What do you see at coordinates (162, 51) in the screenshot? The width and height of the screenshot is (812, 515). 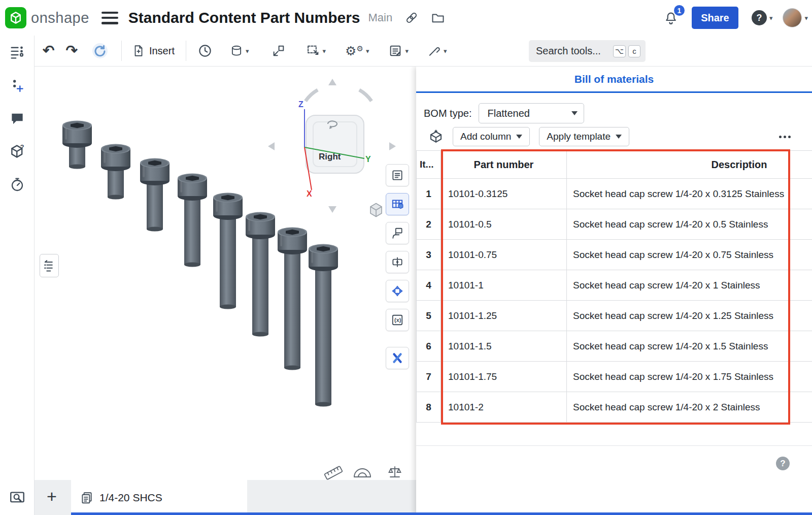 I see `insert-label: Insert` at bounding box center [162, 51].